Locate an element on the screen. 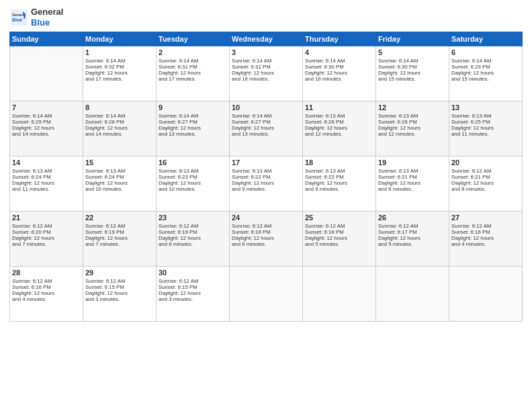  day-info-line: Sunset: 6:15 PM is located at coordinates (120, 287).